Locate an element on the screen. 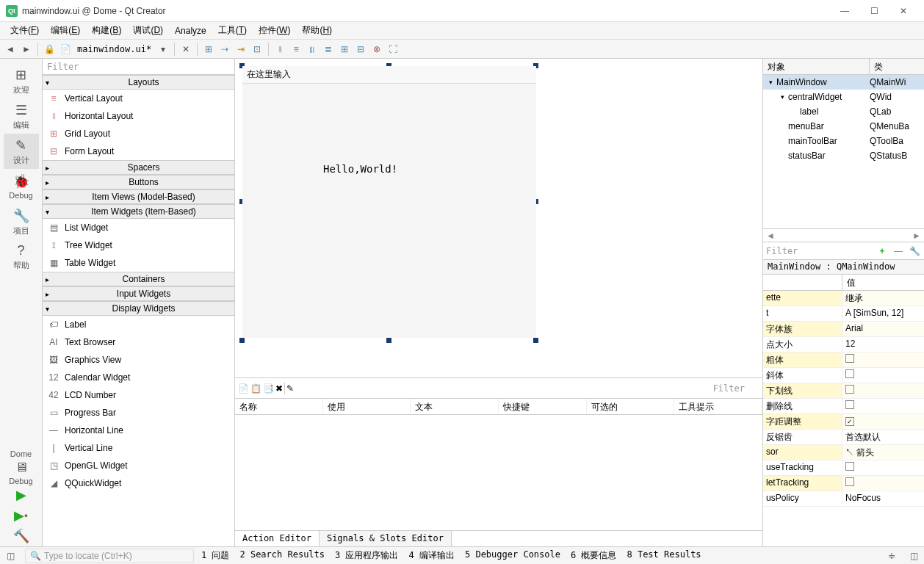 This screenshot has height=564, width=924. back-button: ◄ is located at coordinates (10, 49).